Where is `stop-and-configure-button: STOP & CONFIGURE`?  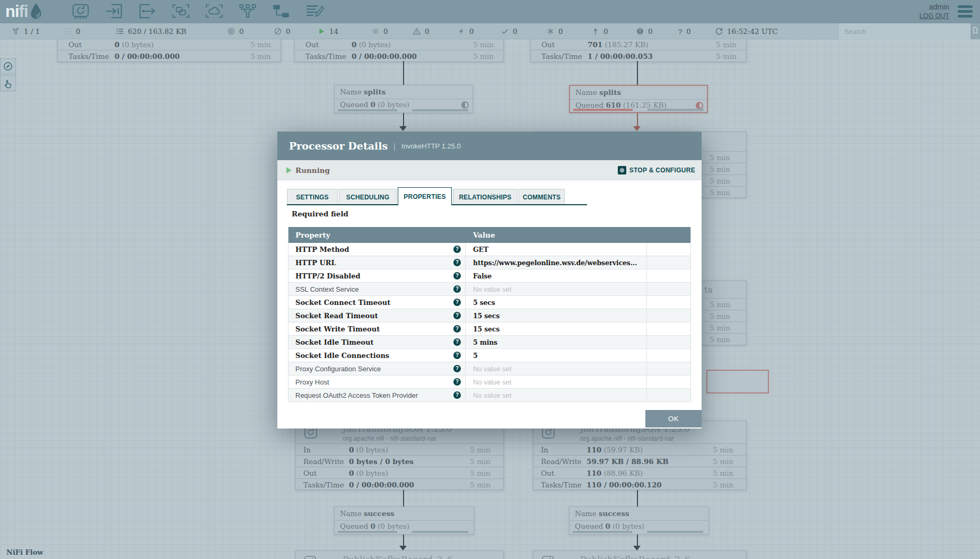 stop-and-configure-button: STOP & CONFIGURE is located at coordinates (657, 170).